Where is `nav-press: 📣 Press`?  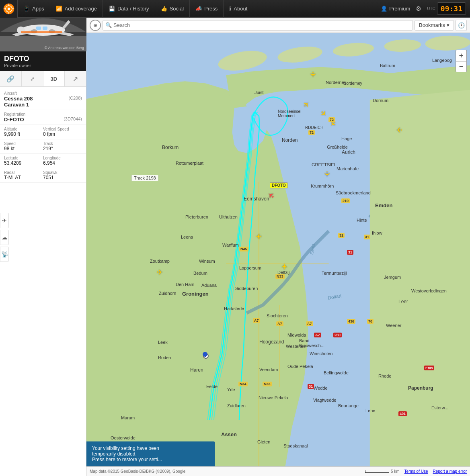
nav-press: 📣 Press is located at coordinates (207, 9).